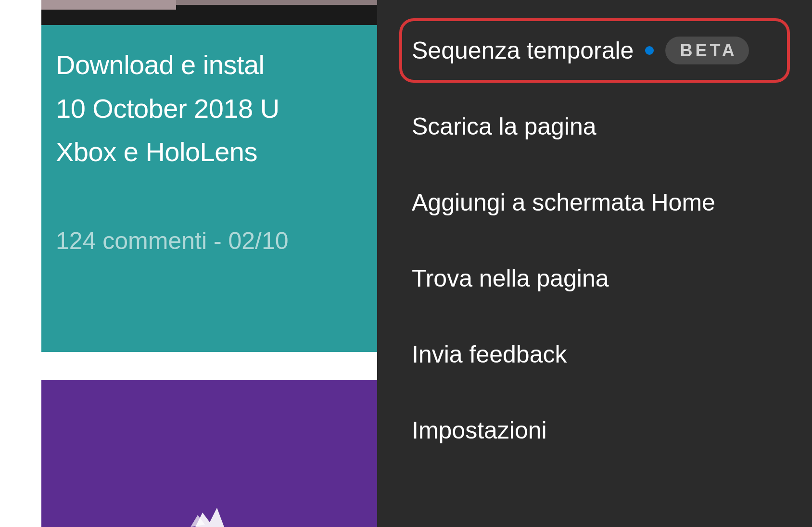 The height and width of the screenshot is (527, 812). Describe the element at coordinates (210, 13) in the screenshot. I see `article-thumbnail` at that location.